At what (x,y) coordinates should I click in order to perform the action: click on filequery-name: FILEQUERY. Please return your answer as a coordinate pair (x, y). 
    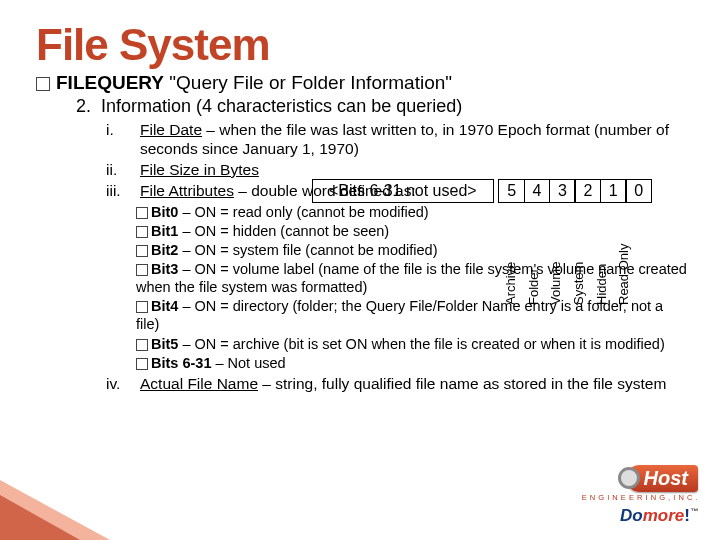
    Looking at the image, I should click on (110, 82).